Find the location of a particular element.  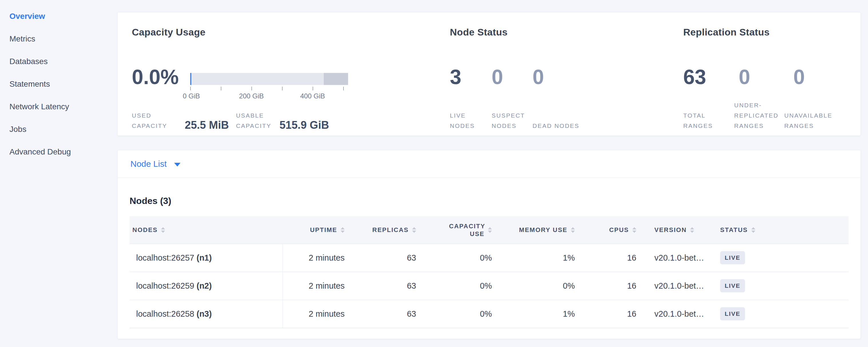

node-id: (n1) is located at coordinates (204, 258).